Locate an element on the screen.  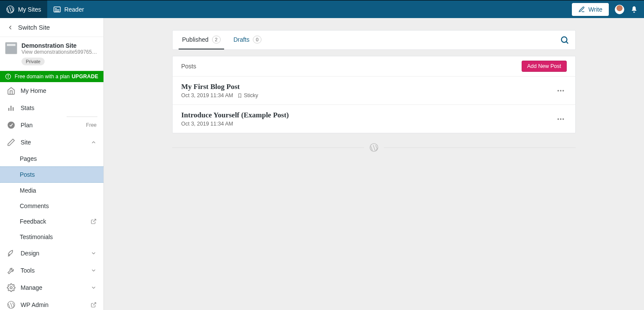
nav-reader: Reader is located at coordinates (69, 9).